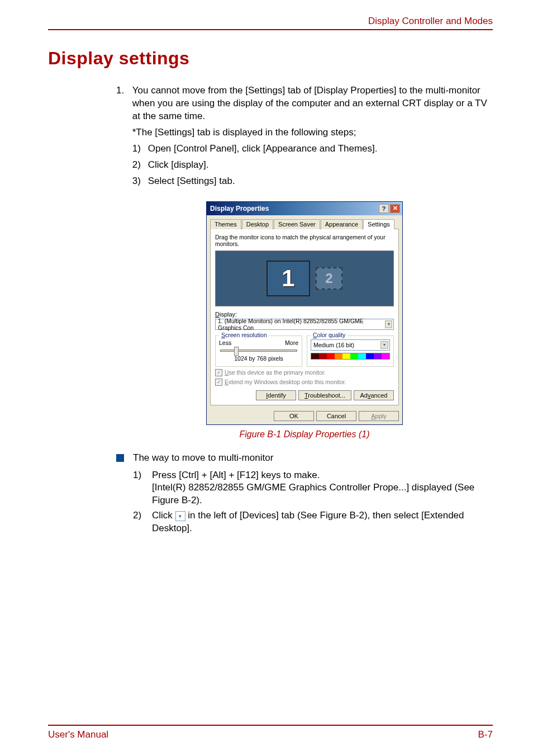 This screenshot has height=756, width=533. Describe the element at coordinates (304, 324) in the screenshot. I see `display-dropdown: 1. (Multiple Monitors) on Intel(R) 82852…` at that location.